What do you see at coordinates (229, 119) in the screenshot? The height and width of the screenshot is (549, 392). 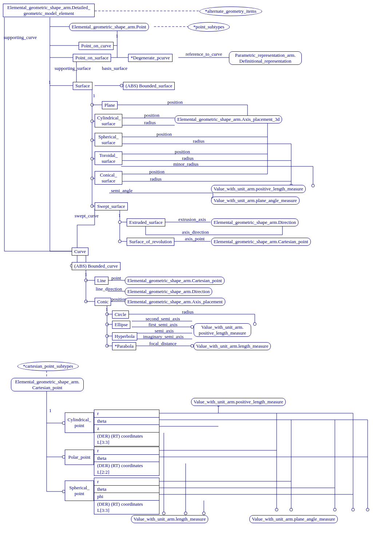 I see `axis3d-box: Elemental_geometric_shape_arm.Axis_place…` at bounding box center [229, 119].